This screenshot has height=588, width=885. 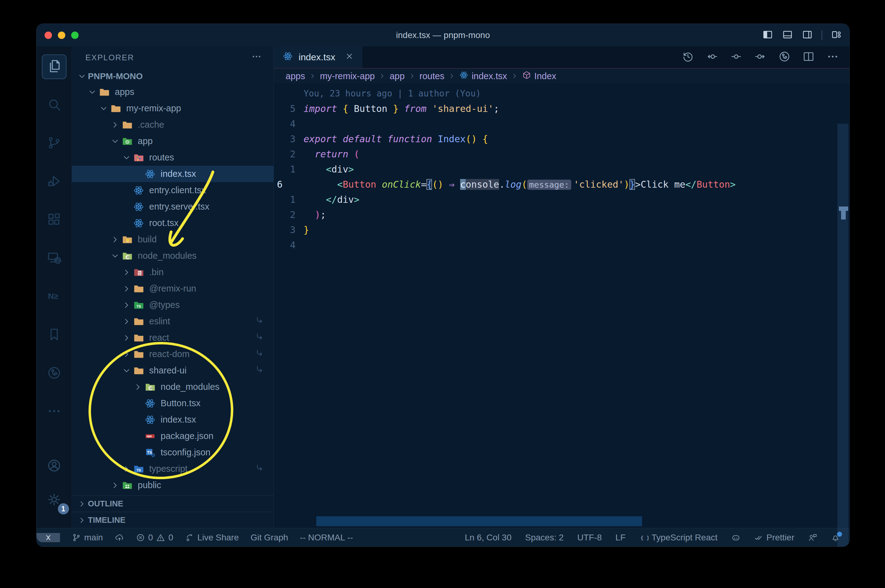 What do you see at coordinates (318, 57) in the screenshot?
I see `tab-index-tsx: index.tsx` at bounding box center [318, 57].